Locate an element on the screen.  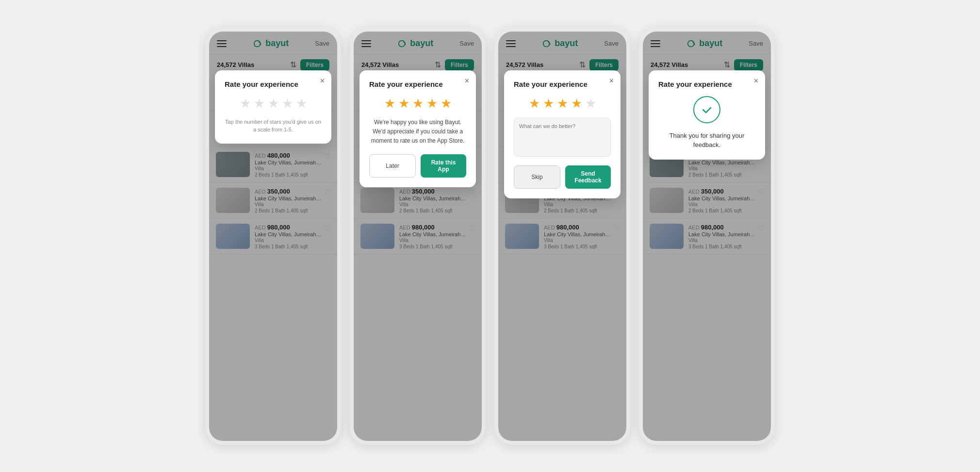
success-icon is located at coordinates (707, 110).